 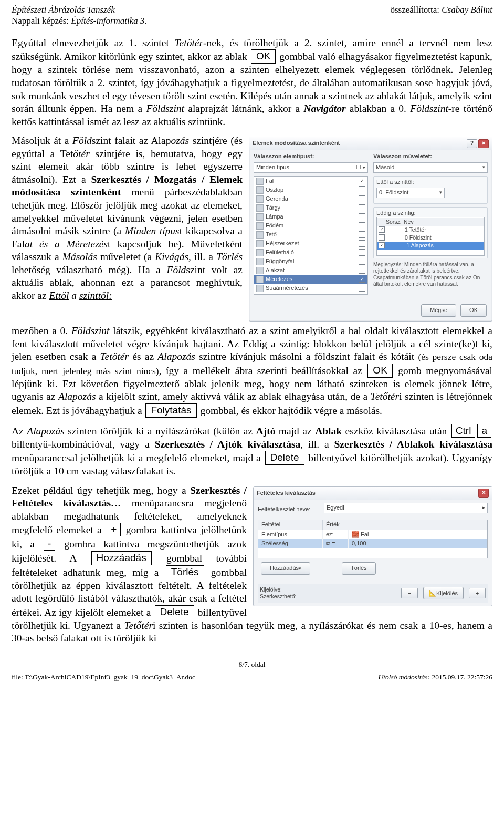 What do you see at coordinates (103, 677) in the screenshot?
I see `file-path: file: T:\Gyak-ArchiCAD19\EpInf3_gyak_19_…` at bounding box center [103, 677].